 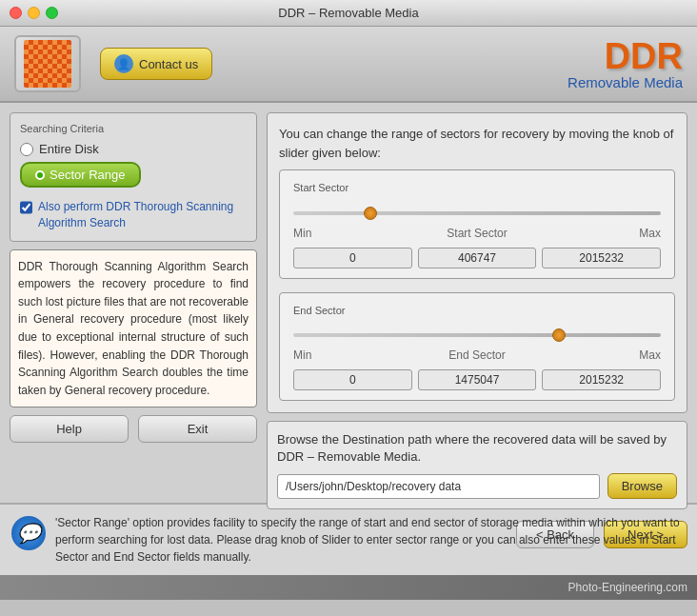 I want to click on brand-title: DDR, so click(x=625, y=56).